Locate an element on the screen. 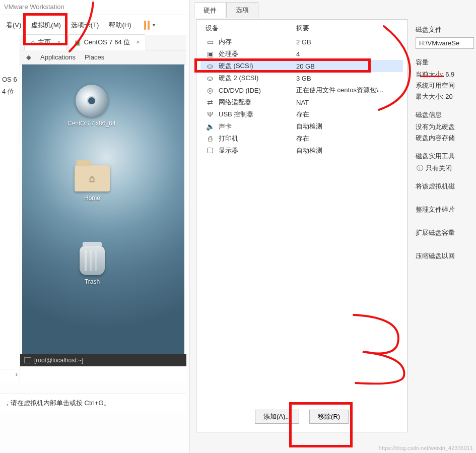 The image size is (476, 453). menu-help: 帮助(H) is located at coordinates (120, 25).